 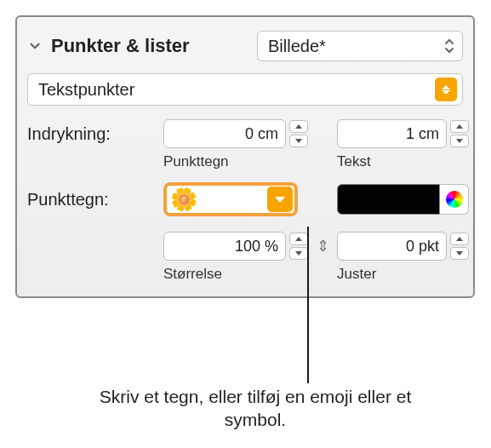 What do you see at coordinates (403, 134) in the screenshot?
I see `text-indent-stepper: 1 cm` at bounding box center [403, 134].